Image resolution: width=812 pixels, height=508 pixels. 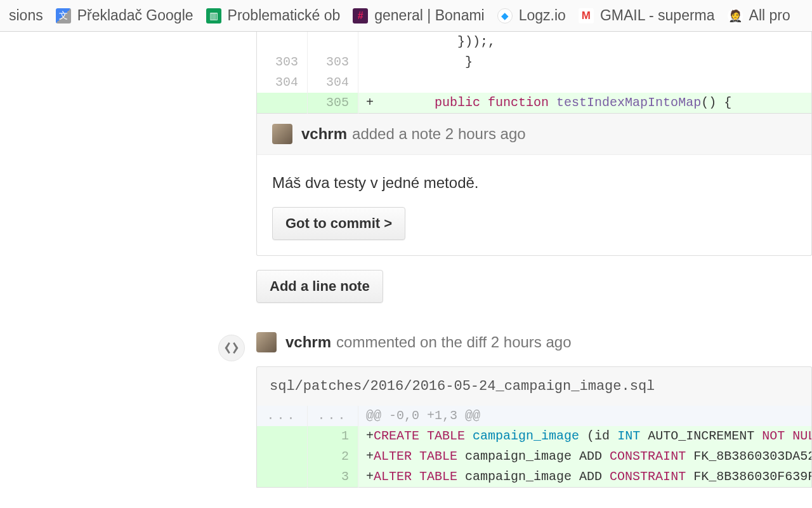 I want to click on bookmark-item: All pro, so click(x=759, y=15).